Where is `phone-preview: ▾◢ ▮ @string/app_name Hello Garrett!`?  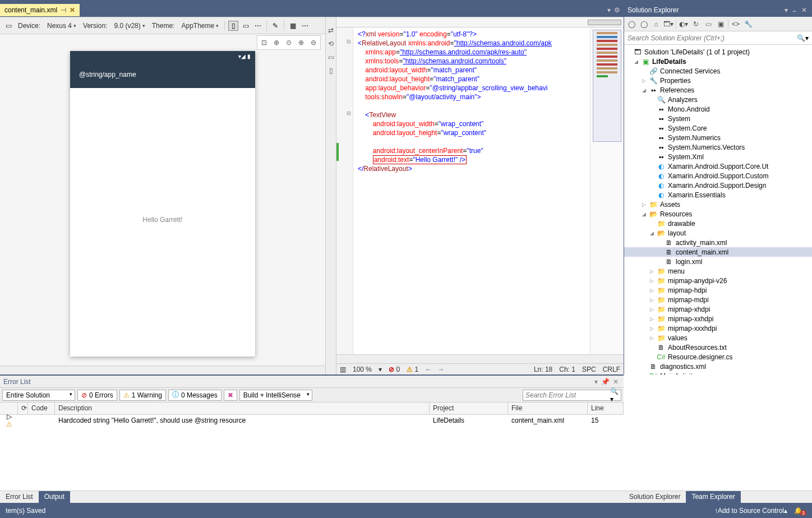
phone-preview: ▾◢ ▮ @string/app_name Hello Garrett! is located at coordinates (163, 204).